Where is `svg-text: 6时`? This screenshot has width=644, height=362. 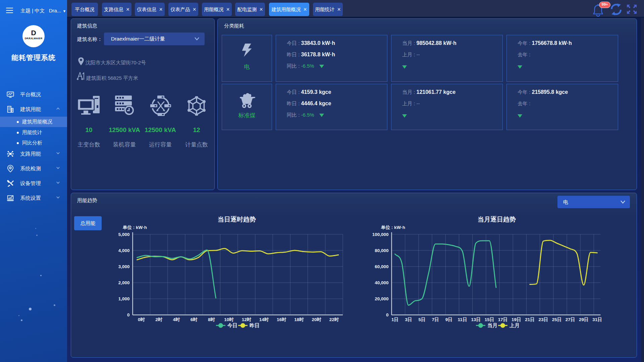
svg-text: 6时 is located at coordinates (194, 320).